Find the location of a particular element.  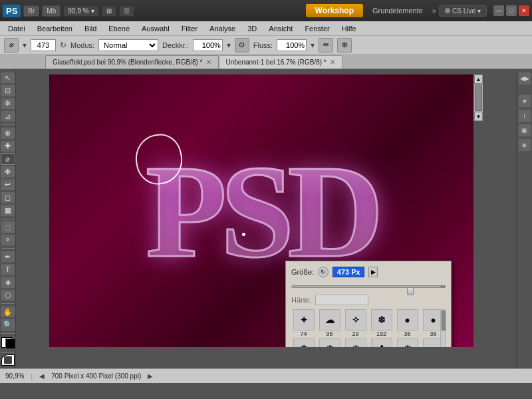

workshop-button: Workshop is located at coordinates (334, 11).